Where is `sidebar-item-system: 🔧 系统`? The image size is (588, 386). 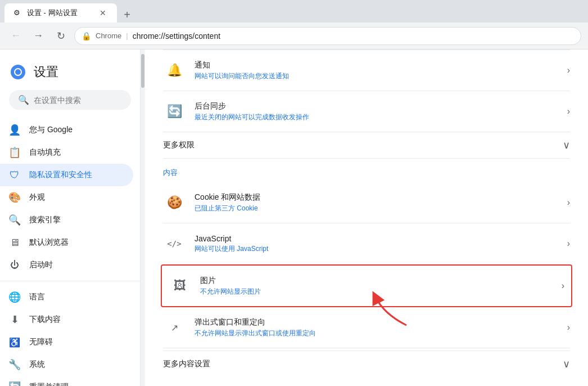
sidebar-item-system: 🔧 系统 is located at coordinates (66, 365).